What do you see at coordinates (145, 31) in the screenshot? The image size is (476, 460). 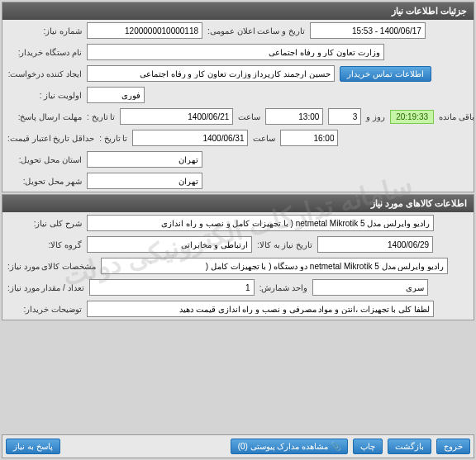 I see `req-no-field` at bounding box center [145, 31].